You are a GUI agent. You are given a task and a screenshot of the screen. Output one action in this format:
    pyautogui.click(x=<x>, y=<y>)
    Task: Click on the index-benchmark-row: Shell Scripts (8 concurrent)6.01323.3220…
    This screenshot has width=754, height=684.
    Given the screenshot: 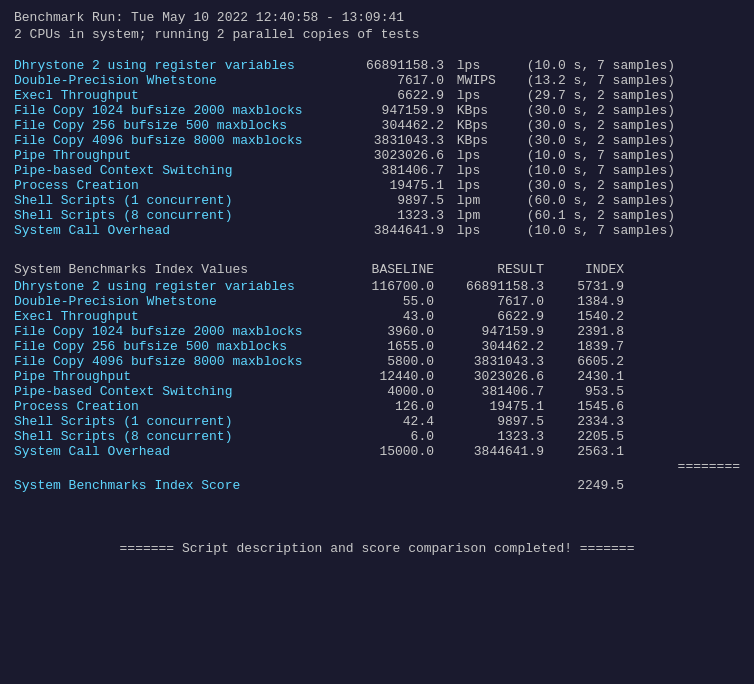 What is the action you would take?
    pyautogui.click(x=377, y=436)
    